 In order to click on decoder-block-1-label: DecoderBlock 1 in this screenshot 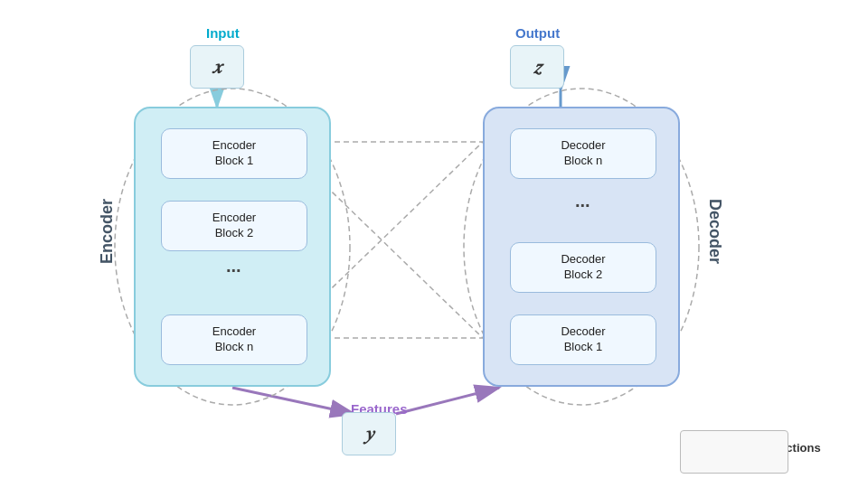, I will do `click(582, 340)`.